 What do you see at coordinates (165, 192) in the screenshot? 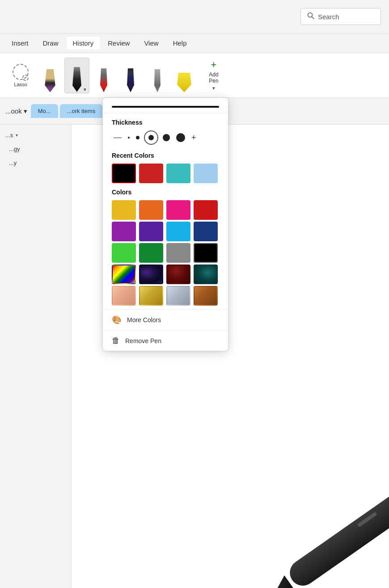
I see `colors-title: Colors` at bounding box center [165, 192].